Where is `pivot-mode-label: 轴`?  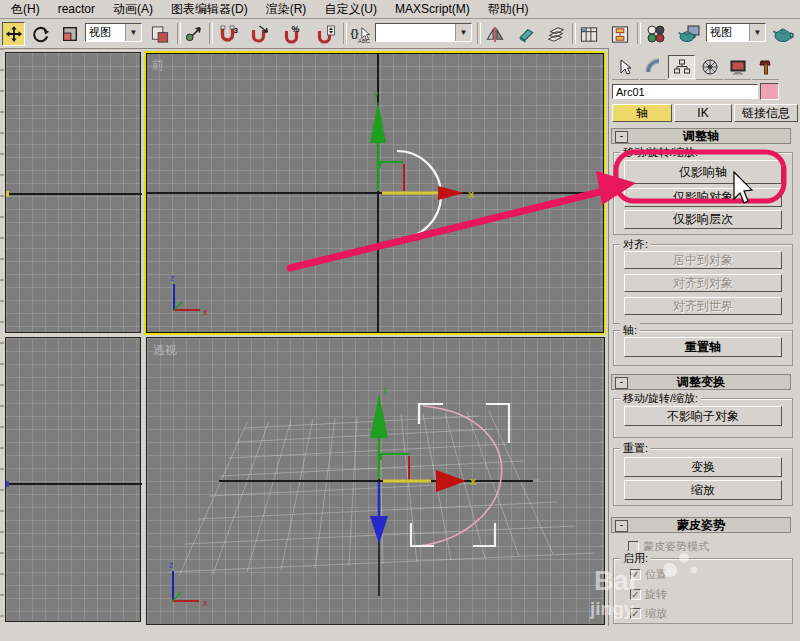
pivot-mode-label: 轴 is located at coordinates (642, 114).